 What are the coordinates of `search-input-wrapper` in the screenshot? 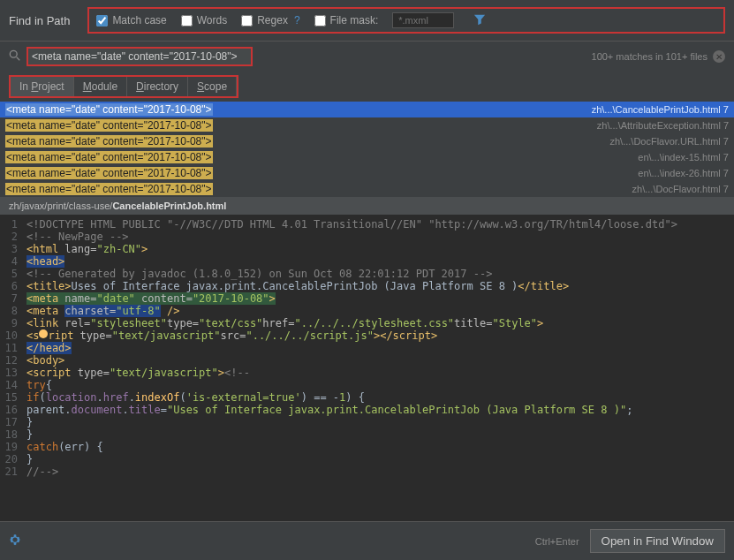 It's located at (140, 57).